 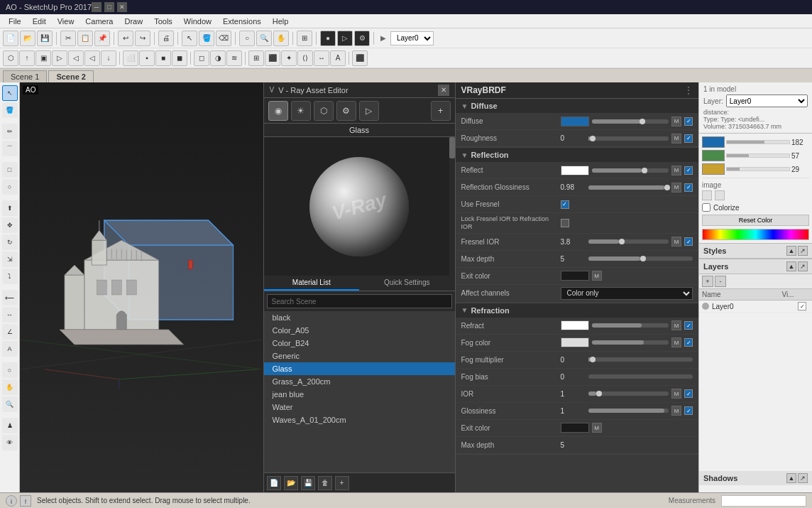 What do you see at coordinates (247, 38) in the screenshot?
I see `tool-orbit: ○` at bounding box center [247, 38].